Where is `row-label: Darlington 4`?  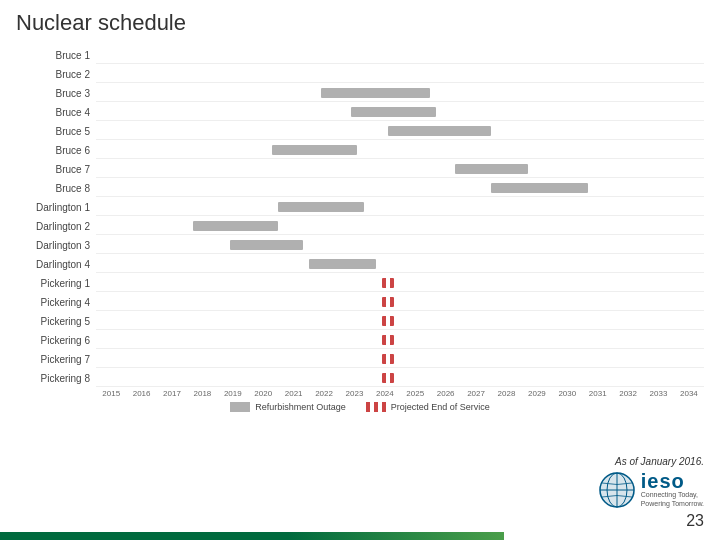
row-label: Darlington 4 is located at coordinates (56, 264).